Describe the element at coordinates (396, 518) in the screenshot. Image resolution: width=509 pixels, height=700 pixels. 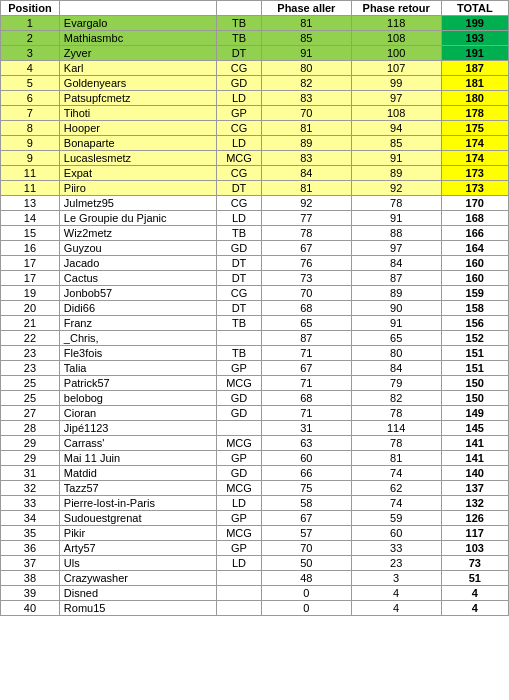
I see `cell-retour: 59` at that location.